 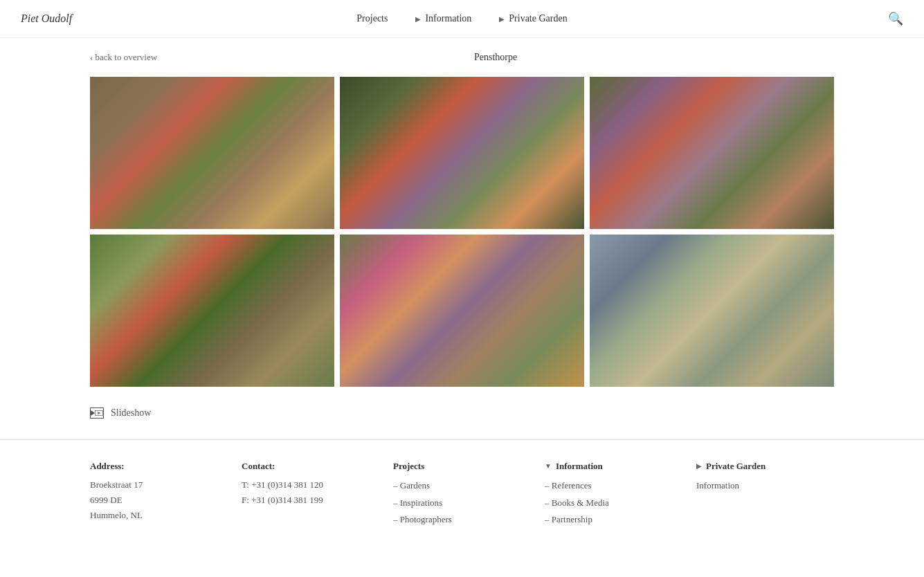 I want to click on footer-private-garden-header: ▶ Private Garden, so click(x=766, y=469).